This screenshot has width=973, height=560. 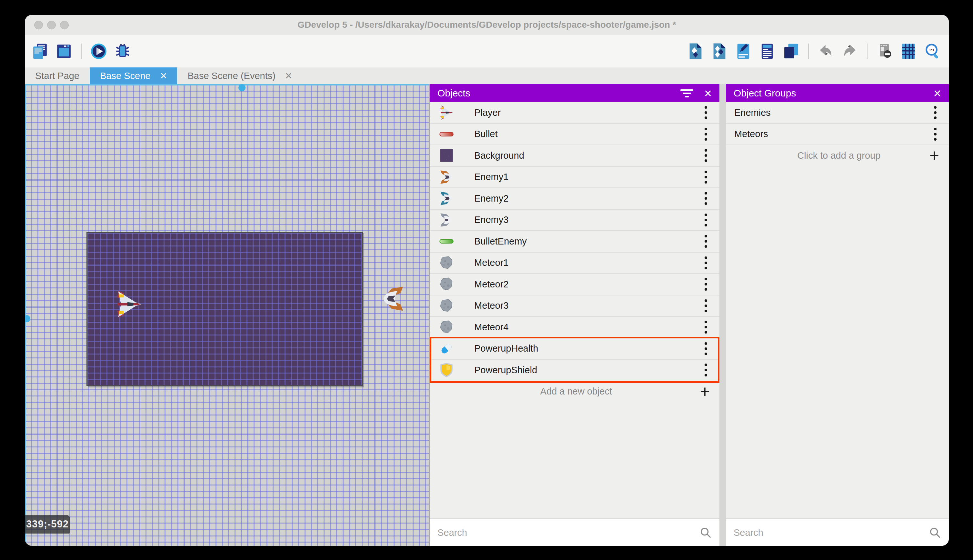 What do you see at coordinates (791, 51) in the screenshot?
I see `layers-panel-icon` at bounding box center [791, 51].